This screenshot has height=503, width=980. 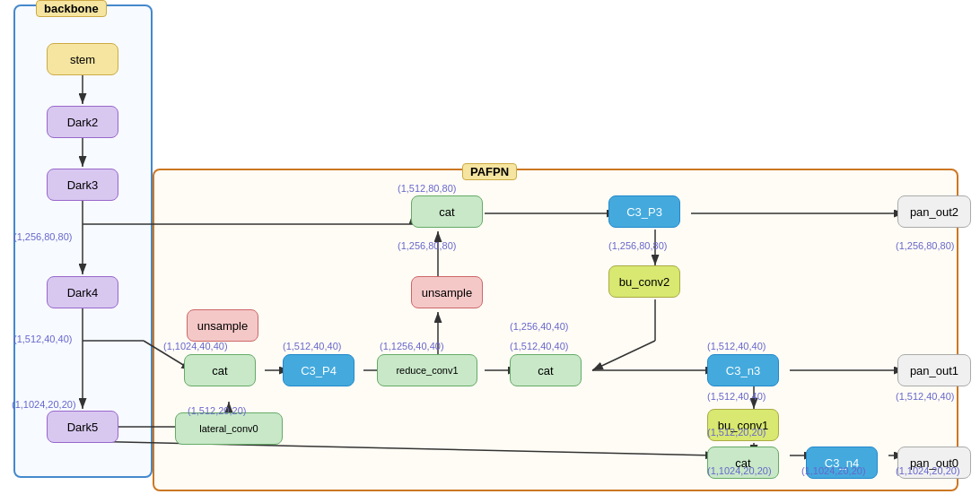 What do you see at coordinates (196, 346) in the screenshot?
I see `cat1-in-label: (1,1024,40,40)` at bounding box center [196, 346].